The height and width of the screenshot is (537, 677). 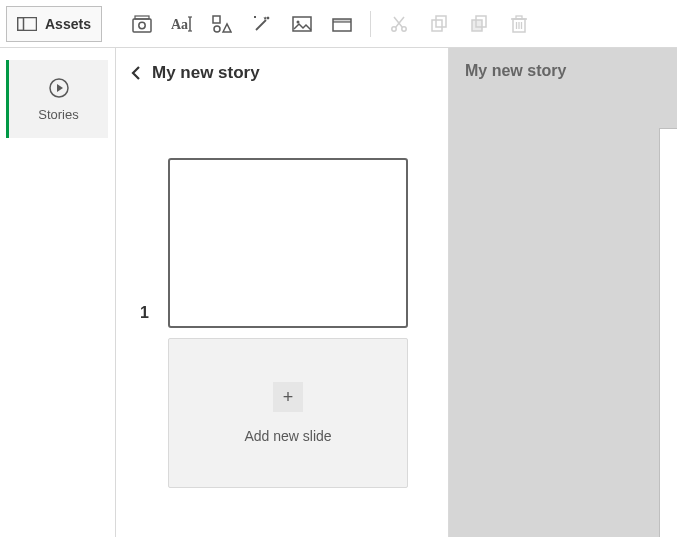 I want to click on slide-thumbnail, so click(x=288, y=243).